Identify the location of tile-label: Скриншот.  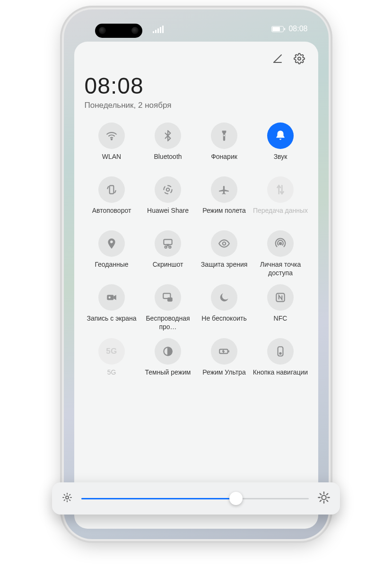
(168, 269).